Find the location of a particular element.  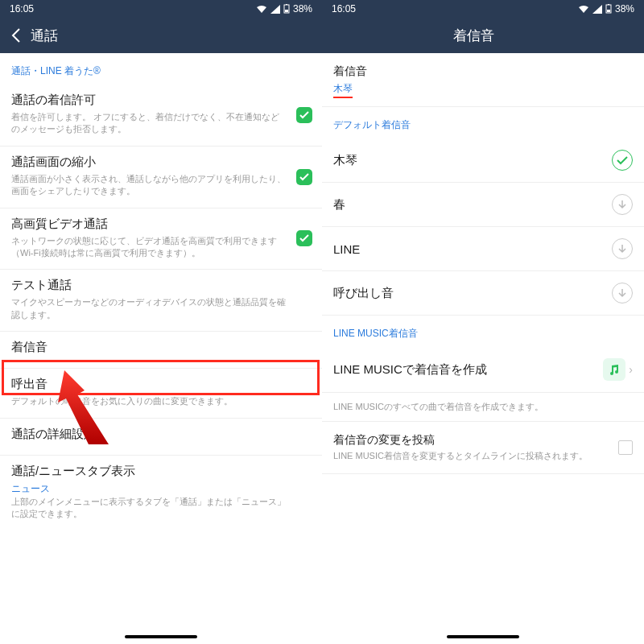

row-post-change: 着信音の変更を投稿 LINE MUSIC着信音を変更するとタイムラインに投稿され… is located at coordinates (483, 448).